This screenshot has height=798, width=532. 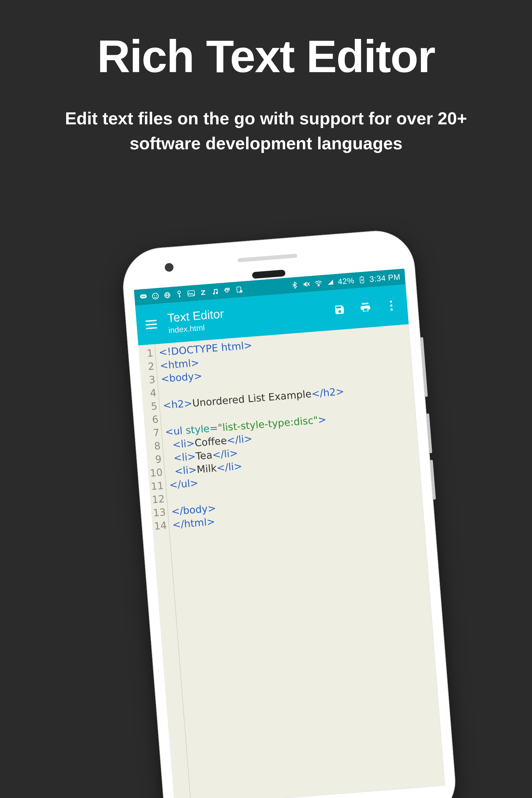 I want to click on code-token: </html>, so click(x=194, y=523).